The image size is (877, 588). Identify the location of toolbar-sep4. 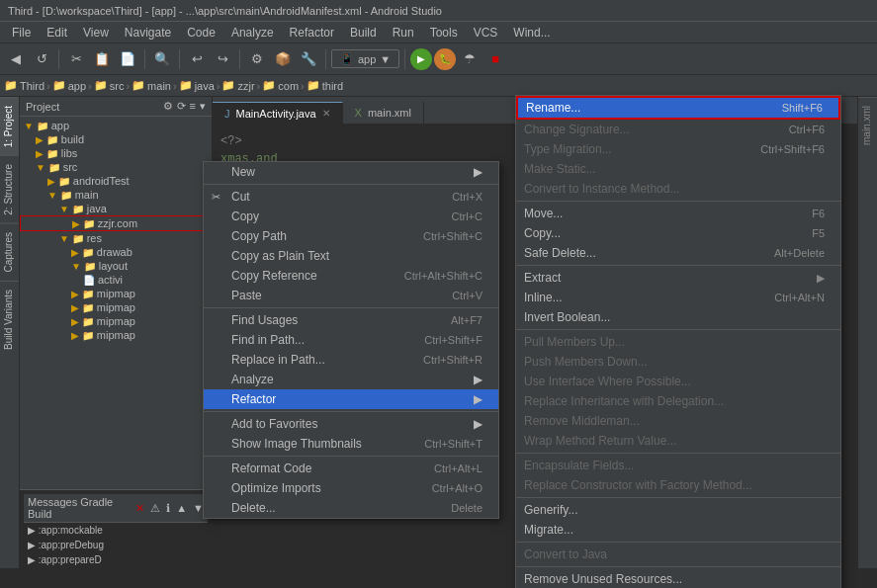
(239, 59).